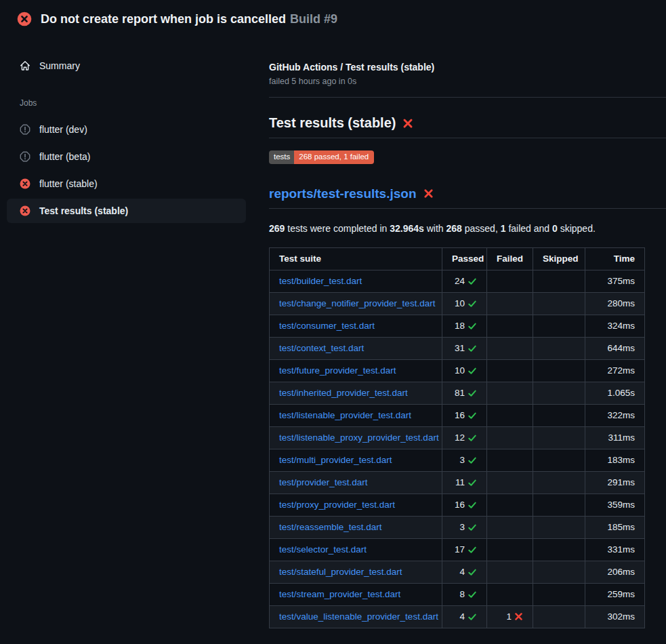 The height and width of the screenshot is (644, 666). Describe the element at coordinates (126, 170) in the screenshot. I see `jobs-list: flutter (dev) flutter (beta) flutter (st…` at that location.